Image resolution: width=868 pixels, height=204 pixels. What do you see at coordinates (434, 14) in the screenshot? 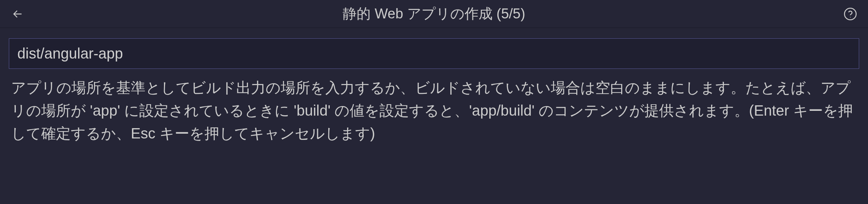
I see `panel-title: 静的 Web アプリの作成 (5/5)` at bounding box center [434, 14].